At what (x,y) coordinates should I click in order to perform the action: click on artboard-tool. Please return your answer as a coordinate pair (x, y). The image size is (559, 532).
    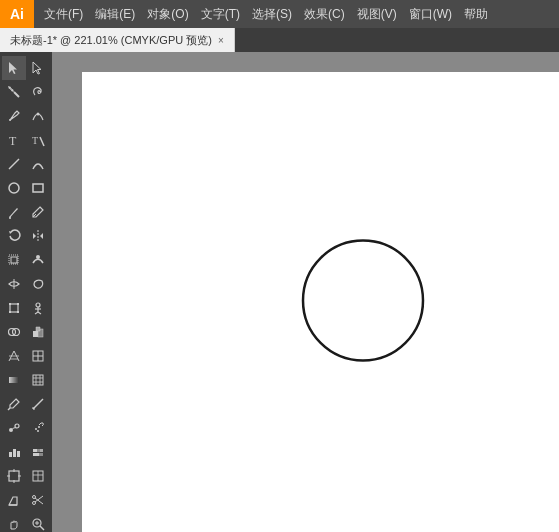
    Looking at the image, I should click on (14, 476).